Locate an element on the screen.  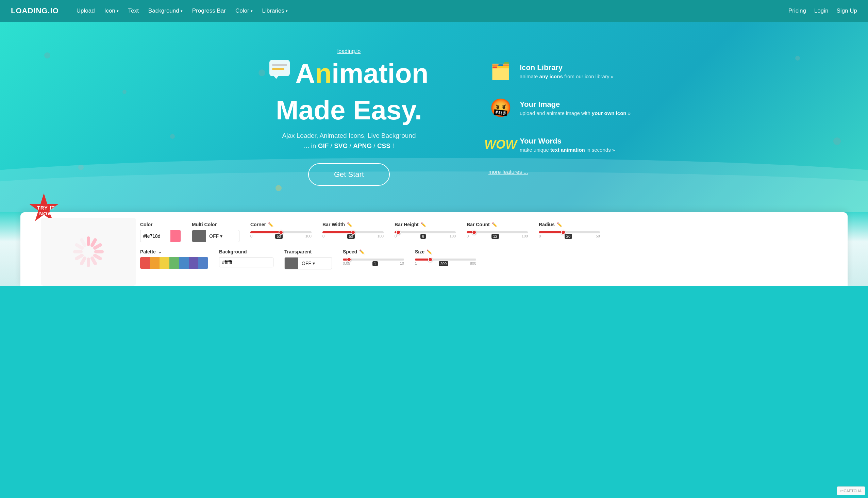
multi-color-chevron: ▾ is located at coordinates (221, 236).